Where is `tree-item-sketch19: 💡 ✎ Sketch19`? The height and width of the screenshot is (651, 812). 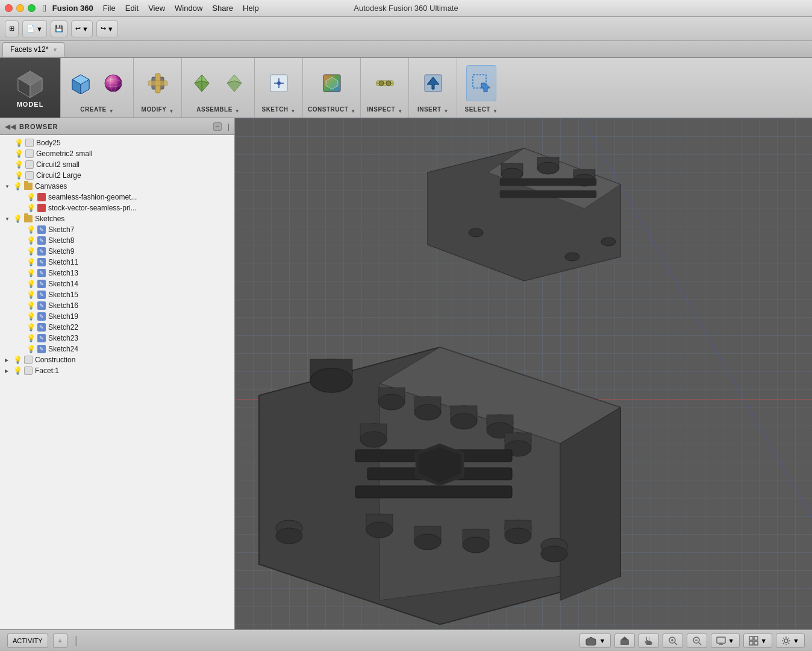 tree-item-sketch19: 💡 ✎ Sketch19 is located at coordinates (117, 316).